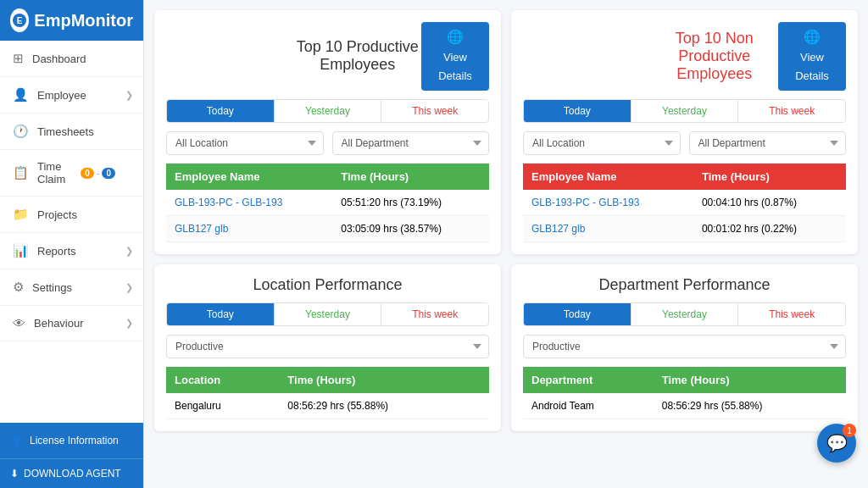  Describe the element at coordinates (59, 173) in the screenshot. I see `sidebar-item-label: Time Claim` at that location.